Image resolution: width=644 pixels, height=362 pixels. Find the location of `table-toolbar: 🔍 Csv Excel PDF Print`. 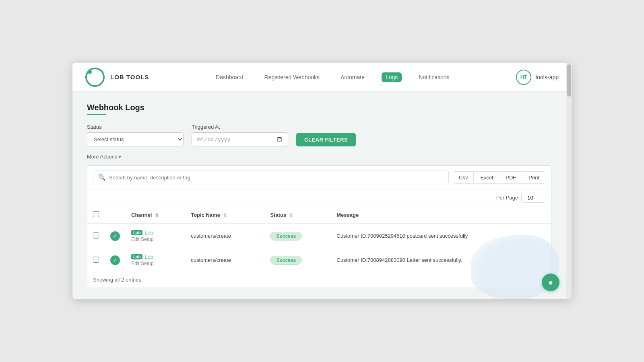

table-toolbar: 🔍 Csv Excel PDF Print is located at coordinates (319, 178).